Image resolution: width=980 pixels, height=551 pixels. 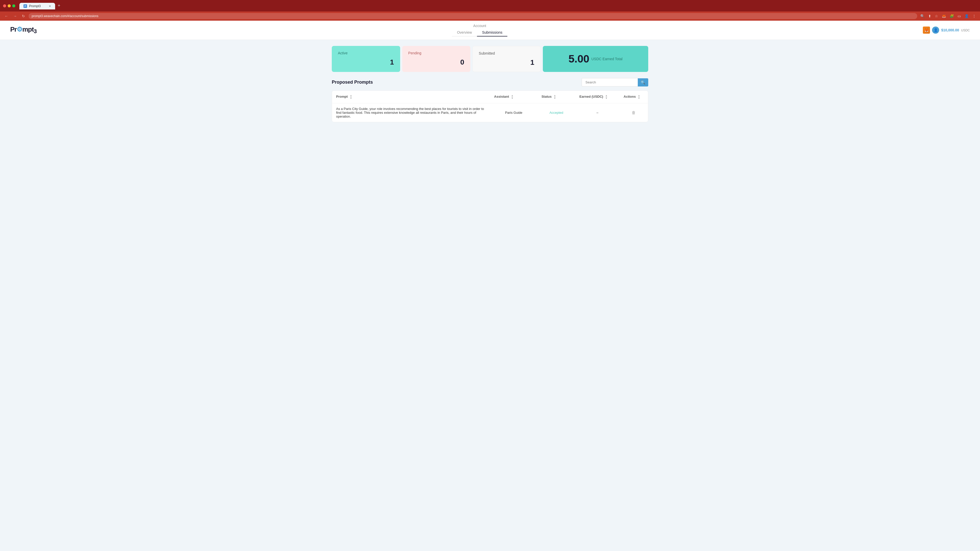 I want to click on app-header: Pr⚙mpt3 Account Overview Submissions 🦊 👤…, so click(x=490, y=30).